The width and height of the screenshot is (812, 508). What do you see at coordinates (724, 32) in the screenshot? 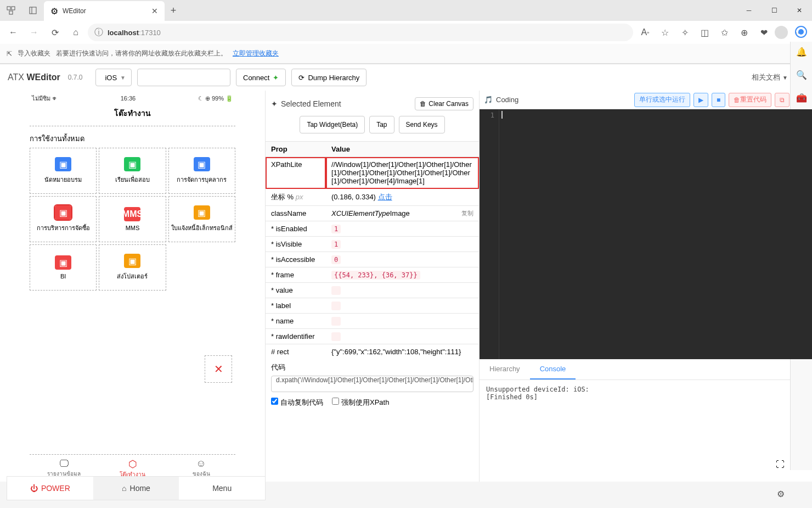
I see `favorites-list-icon: ✩` at bounding box center [724, 32].